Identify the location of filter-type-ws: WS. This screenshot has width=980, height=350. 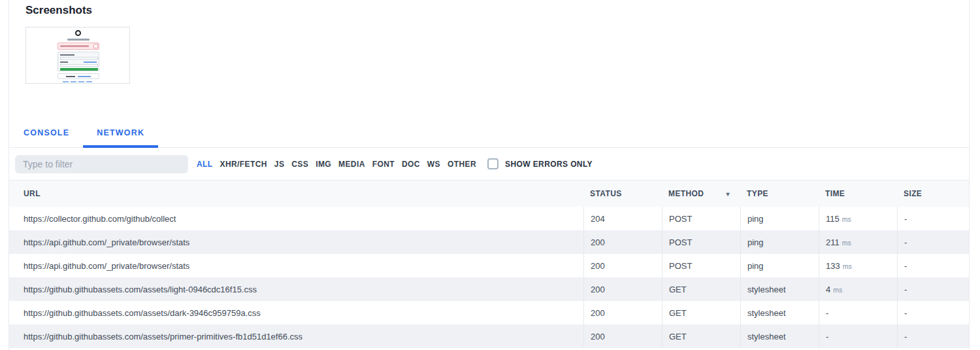
(434, 164).